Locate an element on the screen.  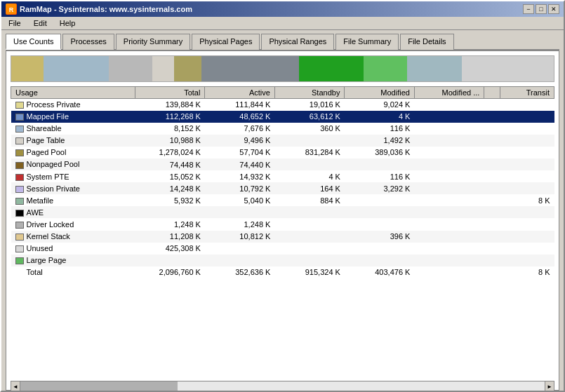
data-cell: 2,096,760 K is located at coordinates (170, 272).